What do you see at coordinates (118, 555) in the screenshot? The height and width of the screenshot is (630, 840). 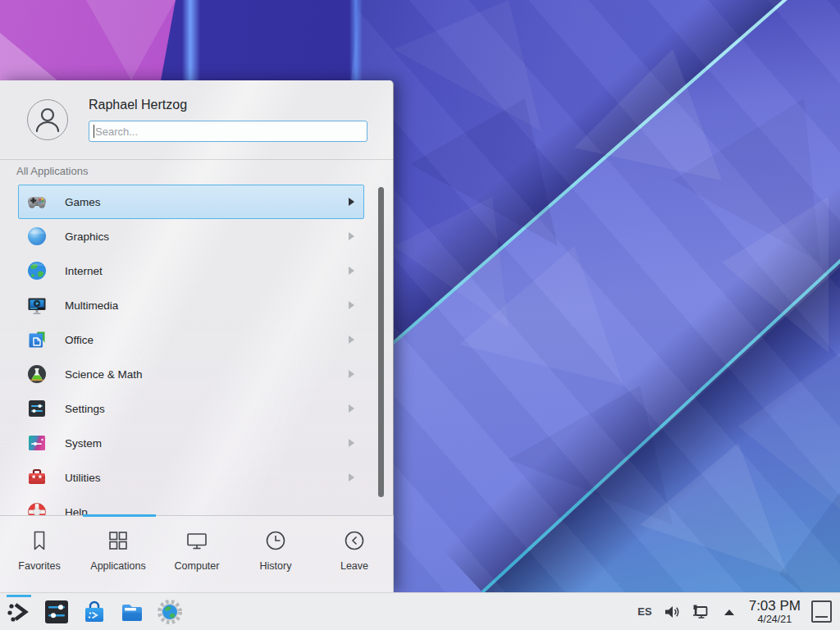 I see `tab-applications: Applications` at bounding box center [118, 555].